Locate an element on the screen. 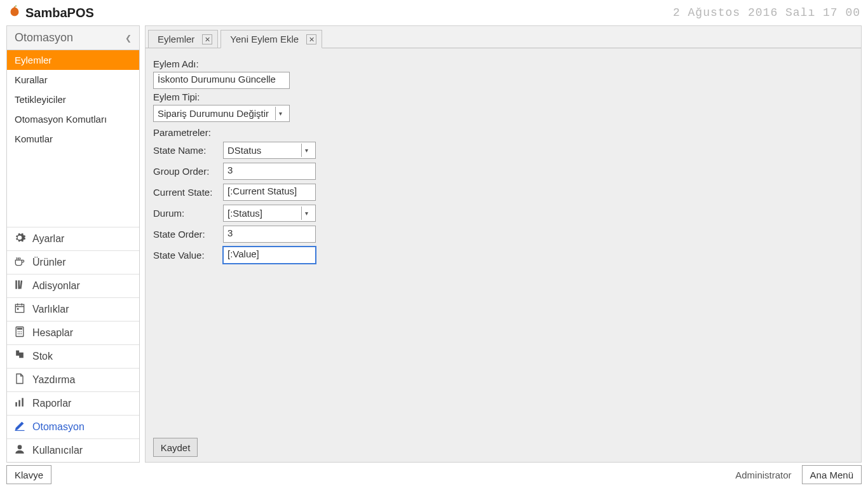 This screenshot has width=868, height=488. nav-item-kullanıcılar: Kullanıcılar is located at coordinates (73, 450).